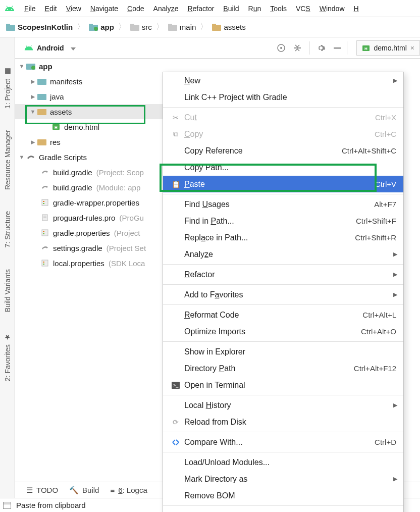 The image size is (420, 512). I want to click on breadcrumb-root: ScopesInKotlin, so click(39, 27).